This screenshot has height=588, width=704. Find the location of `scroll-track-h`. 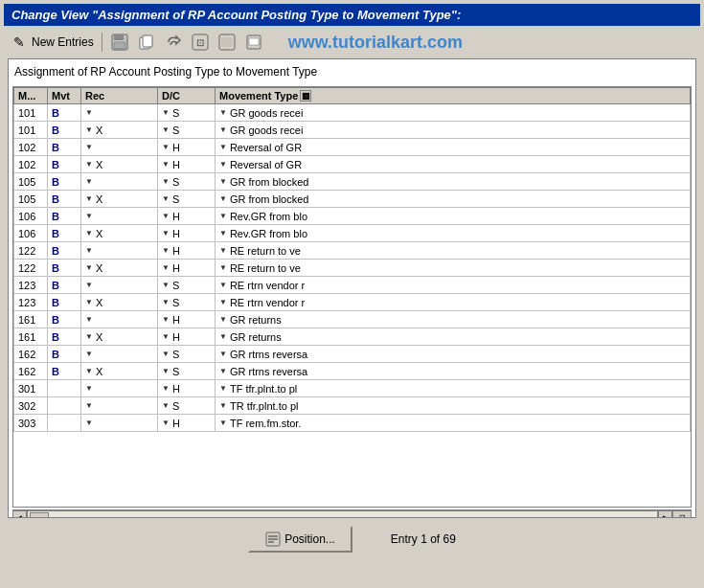

scroll-track-h is located at coordinates (343, 514).